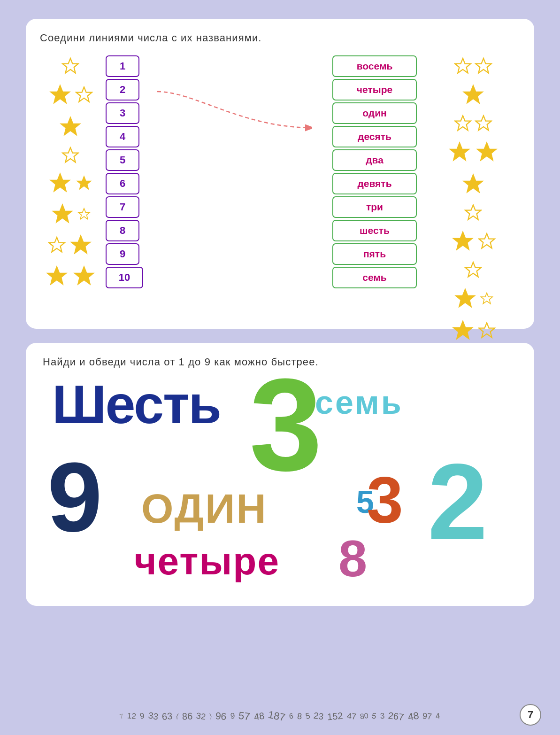 The width and height of the screenshot is (560, 735). Describe the element at coordinates (291, 717) in the screenshot. I see `footer-num-15: 6` at that location.